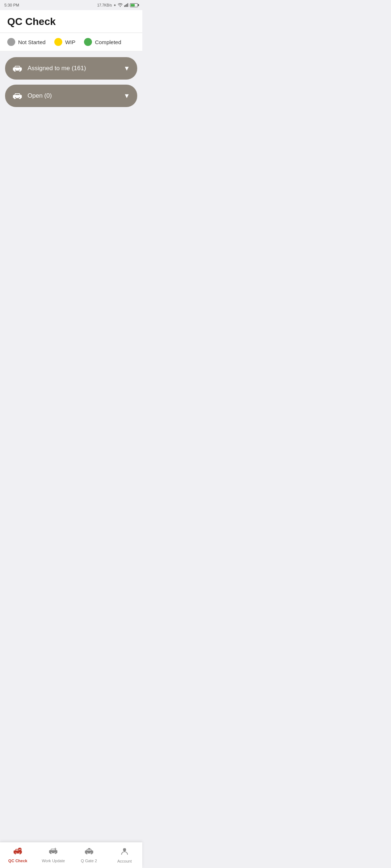 This screenshot has height=868, width=391. I want to click on page-header: QC Check, so click(71, 22).